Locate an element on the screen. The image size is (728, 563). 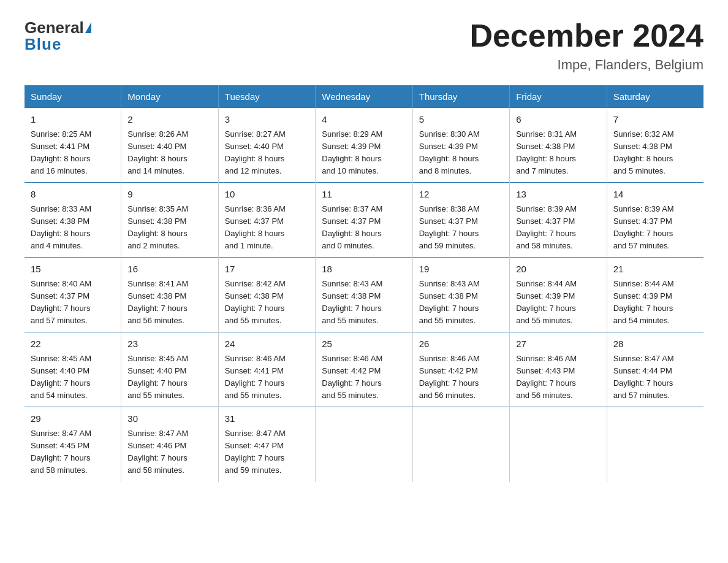
day-cell: 10Sunrise: 8:36 AM Sunset: 4:37 PM Dayli… is located at coordinates (267, 220).